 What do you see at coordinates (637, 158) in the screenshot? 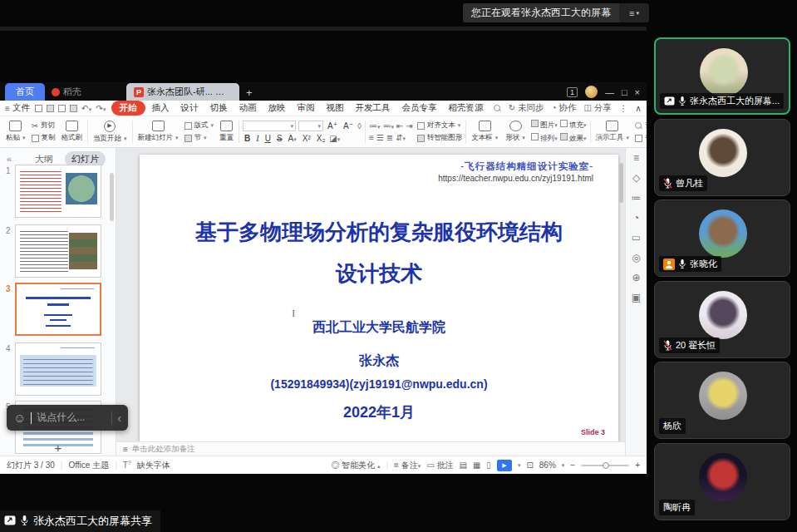
I see `rail-handle-icon: ≡` at bounding box center [637, 158].